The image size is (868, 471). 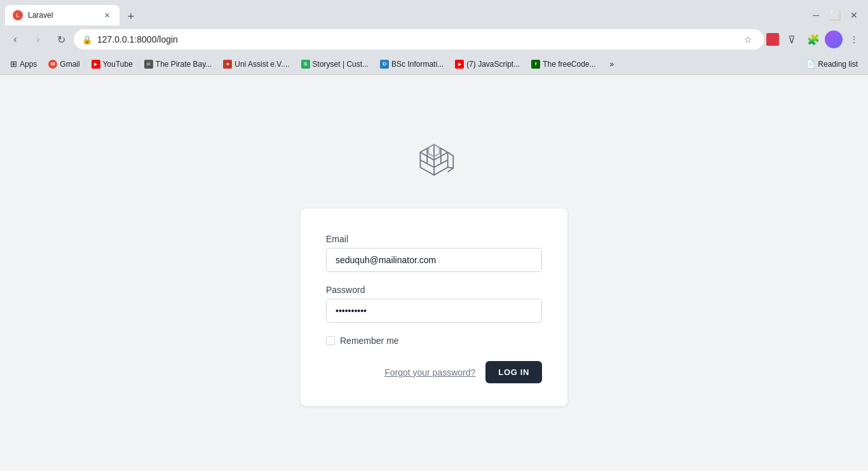 What do you see at coordinates (118, 64) in the screenshot?
I see `bookmark-youtube-label: YouTube` at bounding box center [118, 64].